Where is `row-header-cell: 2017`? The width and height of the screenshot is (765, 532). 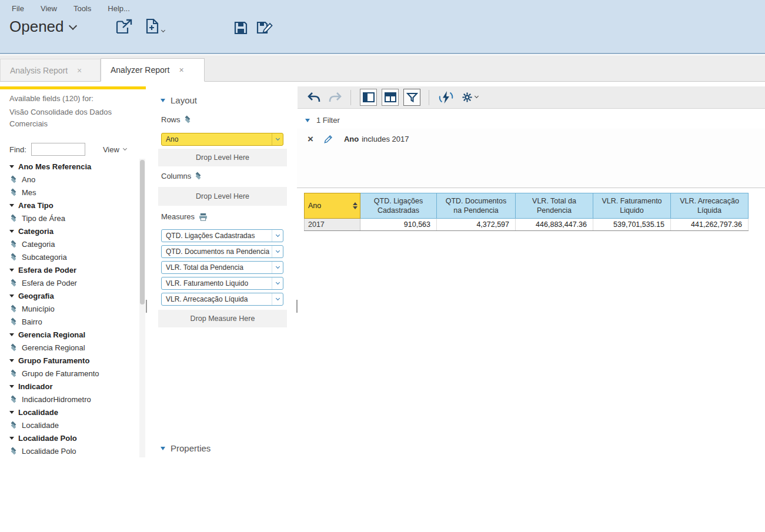
row-header-cell: 2017 is located at coordinates (333, 225).